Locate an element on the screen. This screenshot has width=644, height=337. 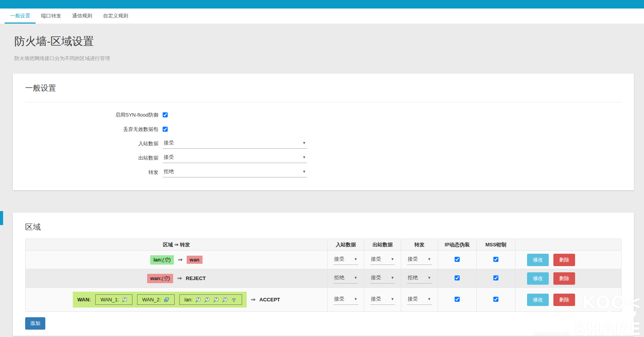
drop-invalid-label: 丢弃无效数据包 is located at coordinates (94, 129).